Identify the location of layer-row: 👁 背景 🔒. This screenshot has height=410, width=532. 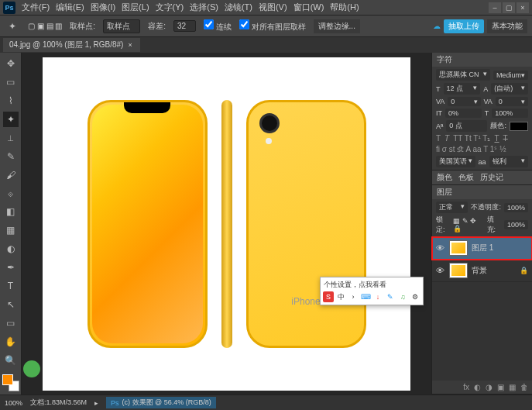
(482, 271).